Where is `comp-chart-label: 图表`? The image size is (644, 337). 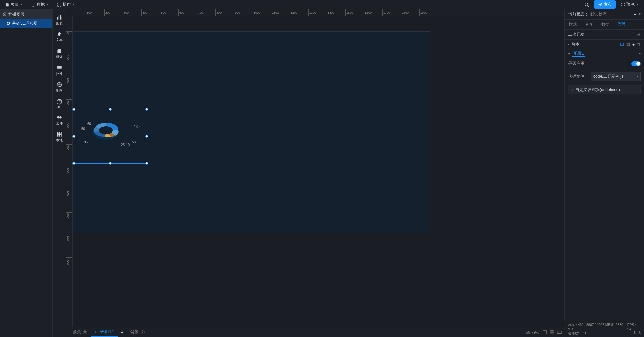 comp-chart-label: 图表 is located at coordinates (59, 23).